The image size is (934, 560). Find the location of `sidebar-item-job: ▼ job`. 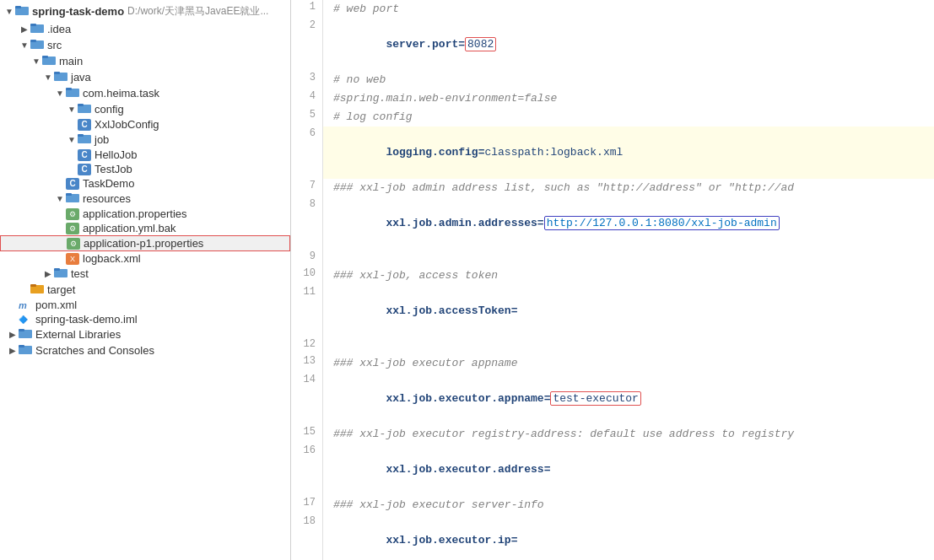

sidebar-item-job: ▼ job is located at coordinates (145, 140).